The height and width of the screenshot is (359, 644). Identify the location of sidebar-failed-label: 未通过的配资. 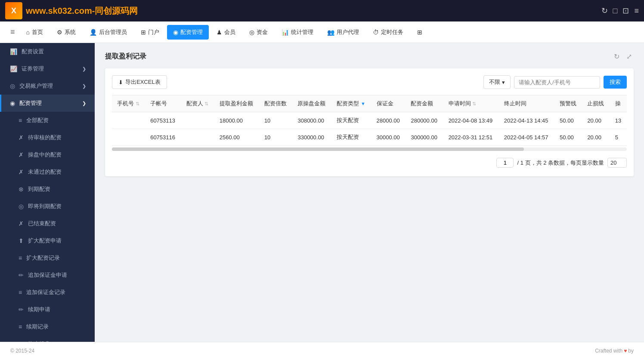
(45, 172).